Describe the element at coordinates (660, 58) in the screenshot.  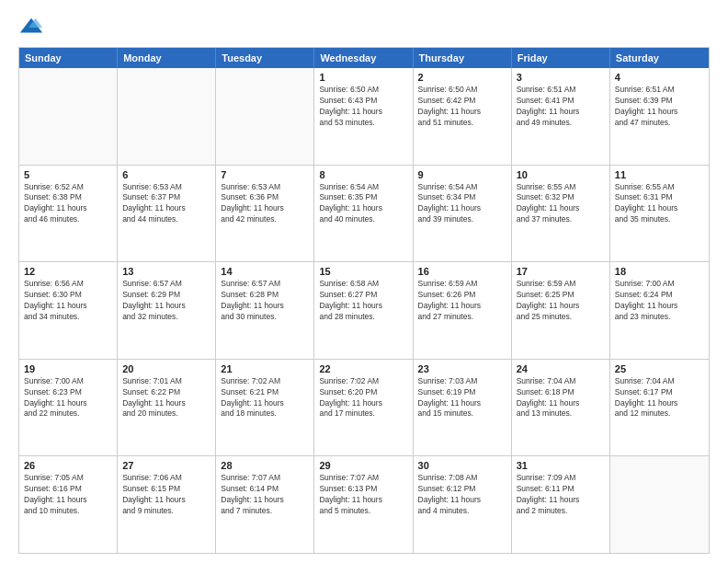
I see `header-day-saturday: Saturday` at that location.